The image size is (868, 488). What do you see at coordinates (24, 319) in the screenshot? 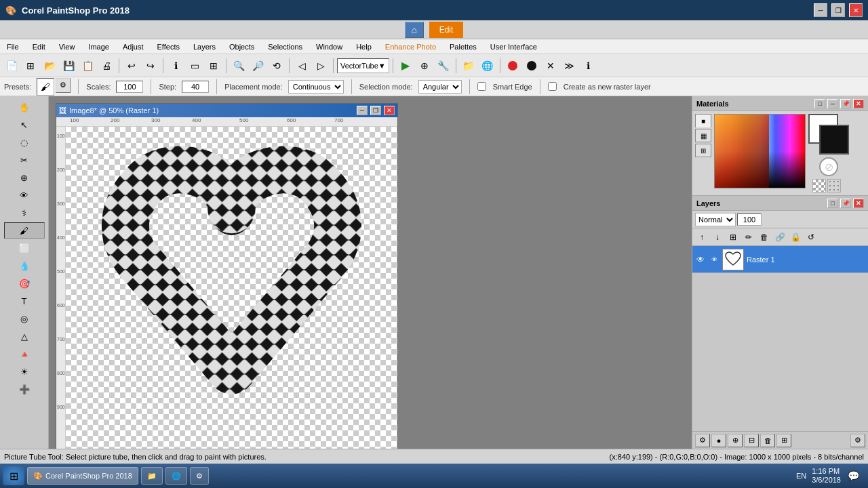
I see `clone-tool-button: ◎` at bounding box center [24, 319].